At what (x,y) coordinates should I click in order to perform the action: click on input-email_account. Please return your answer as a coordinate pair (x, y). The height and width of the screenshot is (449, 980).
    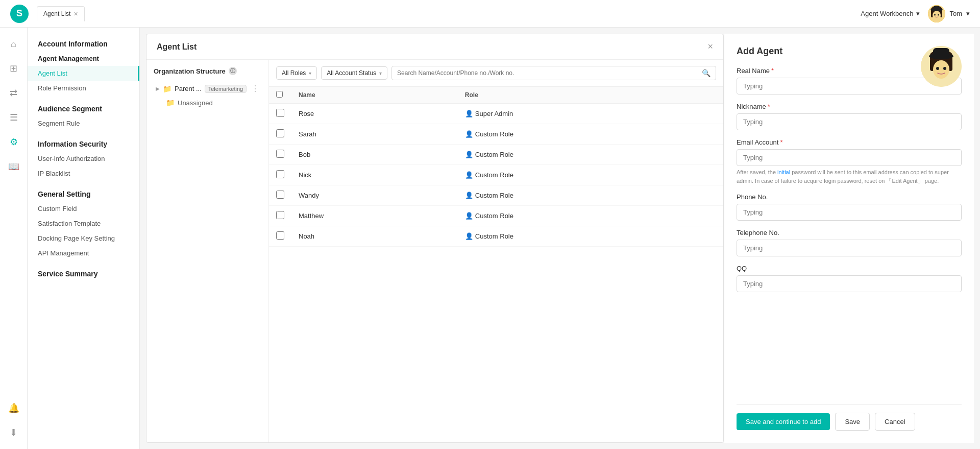
    Looking at the image, I should click on (849, 157).